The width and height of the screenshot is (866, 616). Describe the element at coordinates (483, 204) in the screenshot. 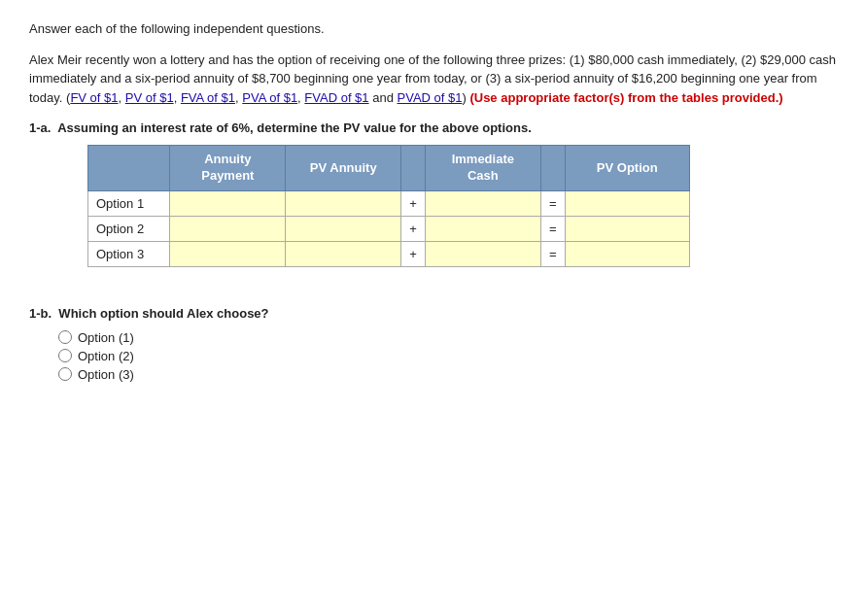

I see `row-1-cash-input` at that location.